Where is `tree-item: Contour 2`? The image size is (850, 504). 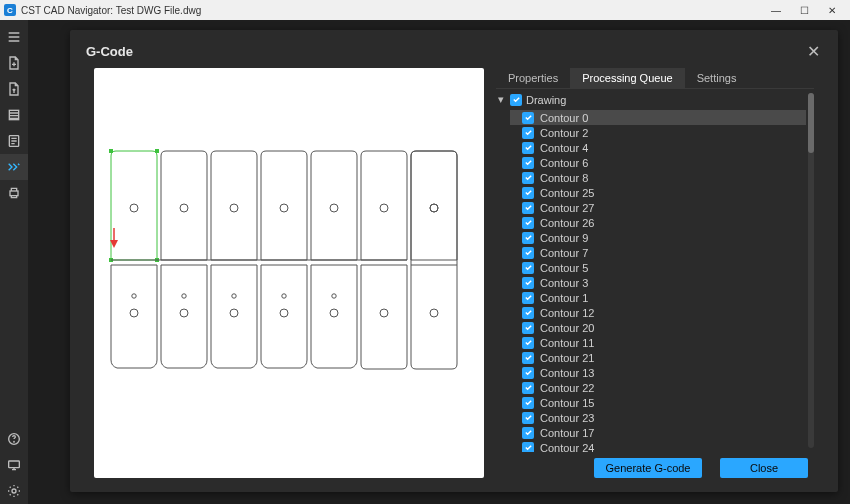
tree-item: Contour 2 is located at coordinates (658, 132).